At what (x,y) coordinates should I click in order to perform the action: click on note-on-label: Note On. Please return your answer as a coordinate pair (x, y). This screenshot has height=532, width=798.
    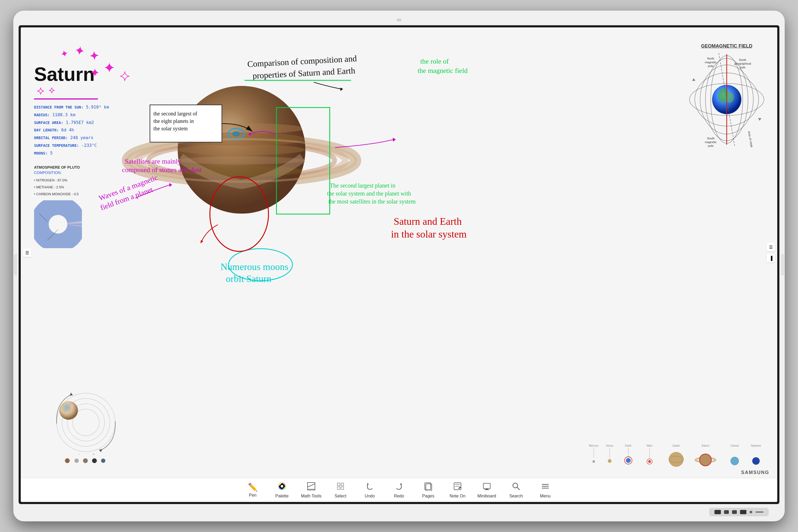
    Looking at the image, I should click on (457, 496).